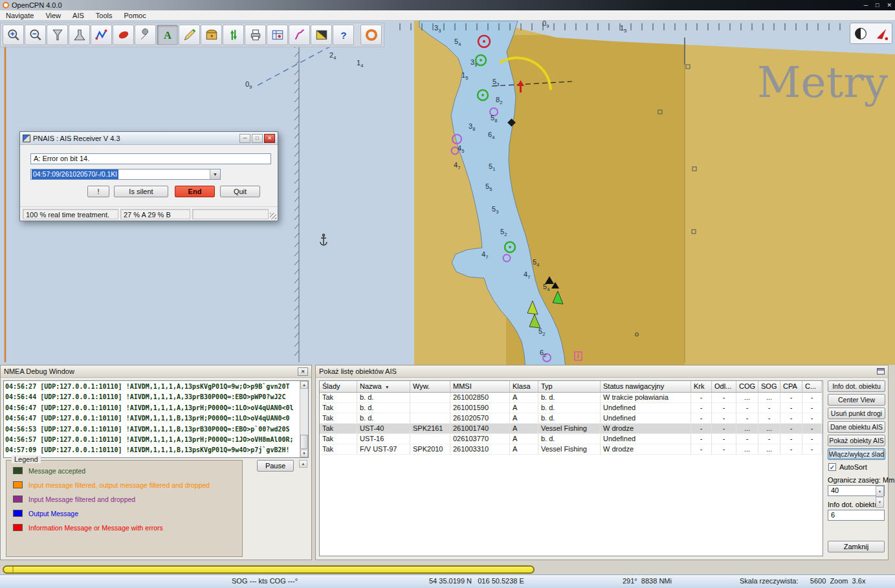 The image size is (895, 588). I want to click on column-header: Nazwa▼, so click(384, 387).